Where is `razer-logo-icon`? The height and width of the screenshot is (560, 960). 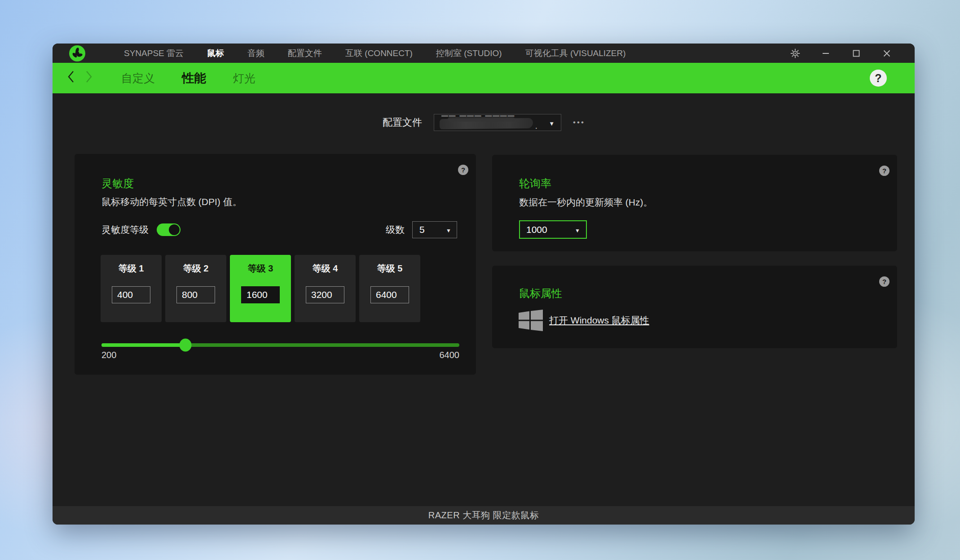
razer-logo-icon is located at coordinates (77, 53).